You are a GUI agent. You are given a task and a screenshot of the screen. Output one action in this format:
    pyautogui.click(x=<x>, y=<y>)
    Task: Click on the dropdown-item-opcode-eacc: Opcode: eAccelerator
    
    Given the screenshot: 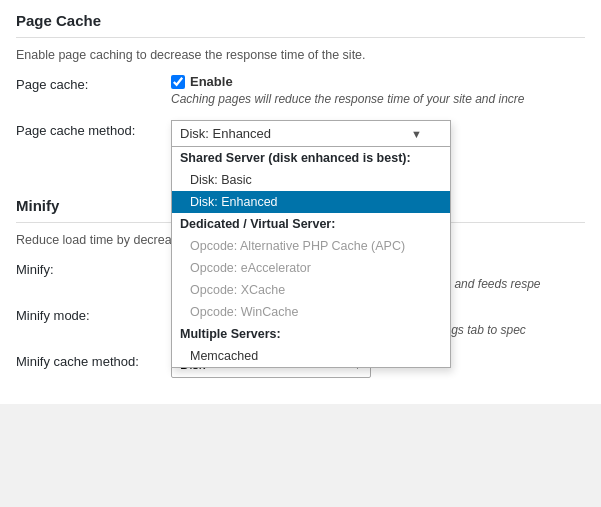 What is the action you would take?
    pyautogui.click(x=311, y=268)
    